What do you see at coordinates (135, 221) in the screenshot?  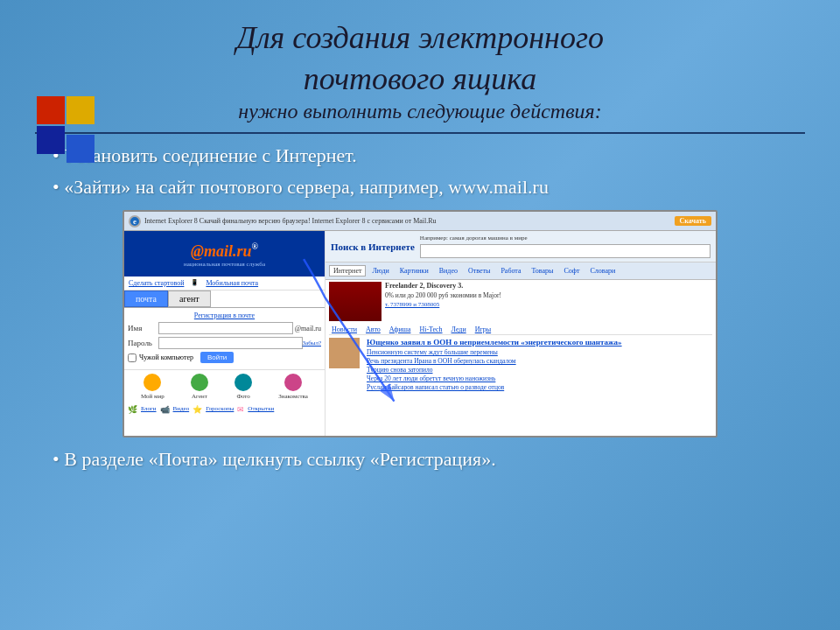 I see `ie-icon: e` at bounding box center [135, 221].